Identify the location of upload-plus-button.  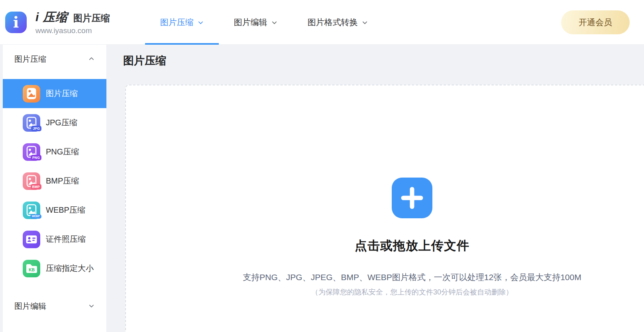
(412, 198).